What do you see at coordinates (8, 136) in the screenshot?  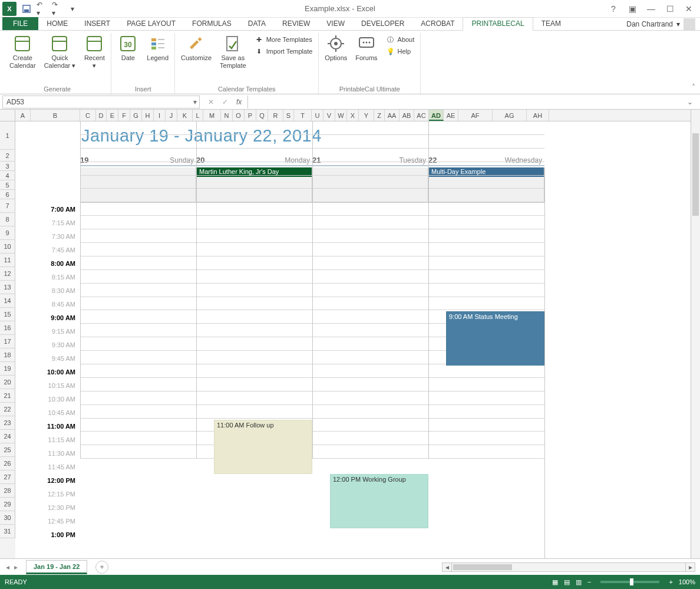 I see `row-header: 1` at bounding box center [8, 136].